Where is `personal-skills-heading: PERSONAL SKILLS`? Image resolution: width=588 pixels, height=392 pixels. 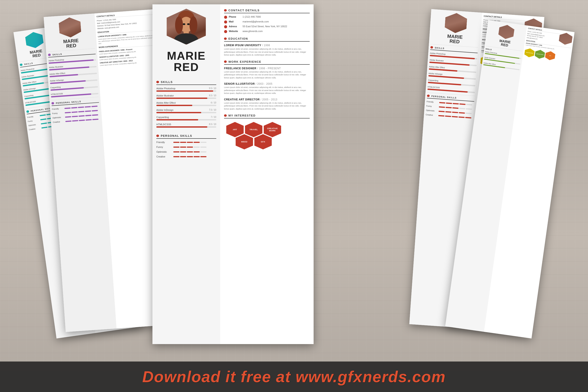 personal-skills-heading: PERSONAL SKILLS is located at coordinates (186, 136).